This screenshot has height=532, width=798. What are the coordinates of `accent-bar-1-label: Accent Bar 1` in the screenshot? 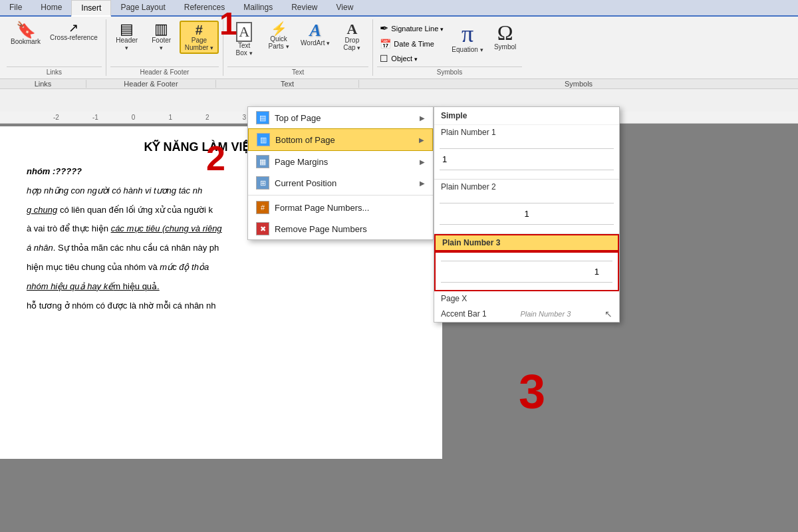 It's located at (464, 314).